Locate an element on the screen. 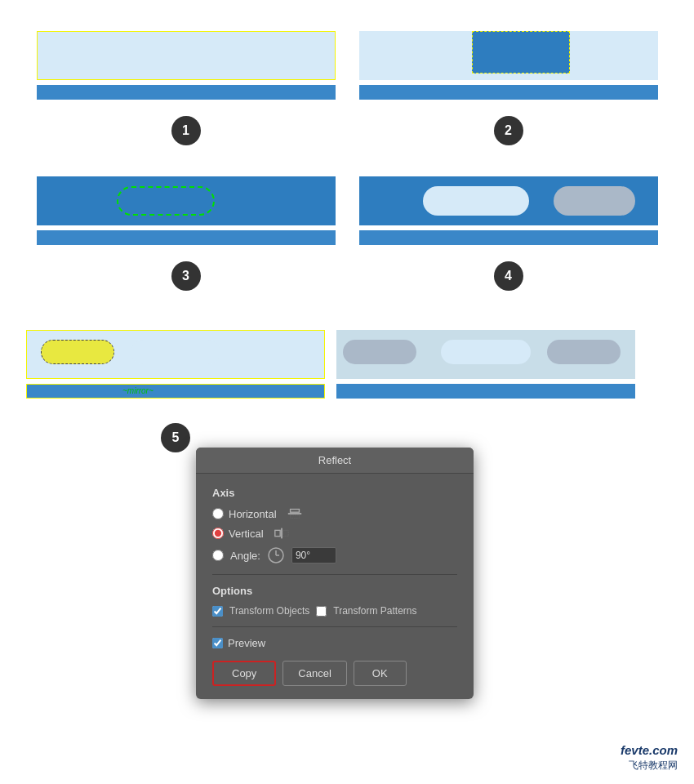 This screenshot has height=784, width=694. step-number-1: 1 is located at coordinates (186, 131).